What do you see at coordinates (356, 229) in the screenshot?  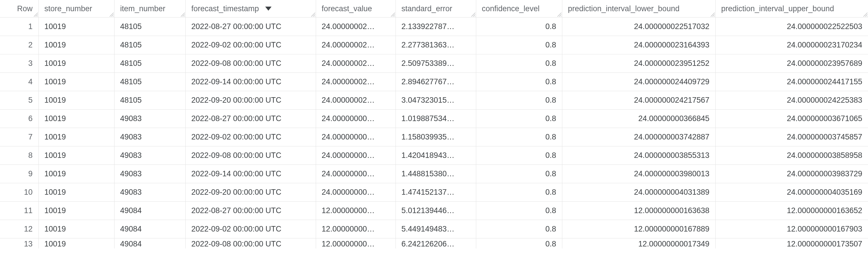 I see `forecast-value-cell: 12.00000000…` at bounding box center [356, 229].